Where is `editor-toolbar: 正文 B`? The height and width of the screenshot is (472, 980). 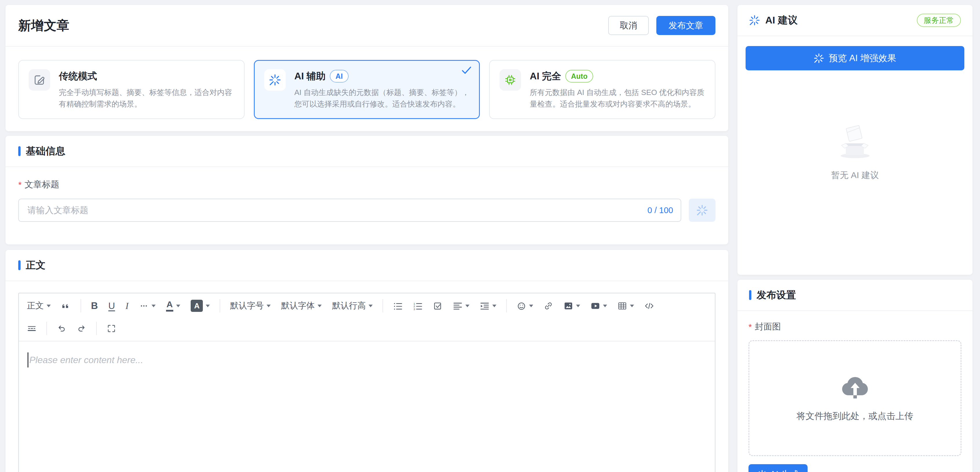
editor-toolbar: 正文 B is located at coordinates (367, 317).